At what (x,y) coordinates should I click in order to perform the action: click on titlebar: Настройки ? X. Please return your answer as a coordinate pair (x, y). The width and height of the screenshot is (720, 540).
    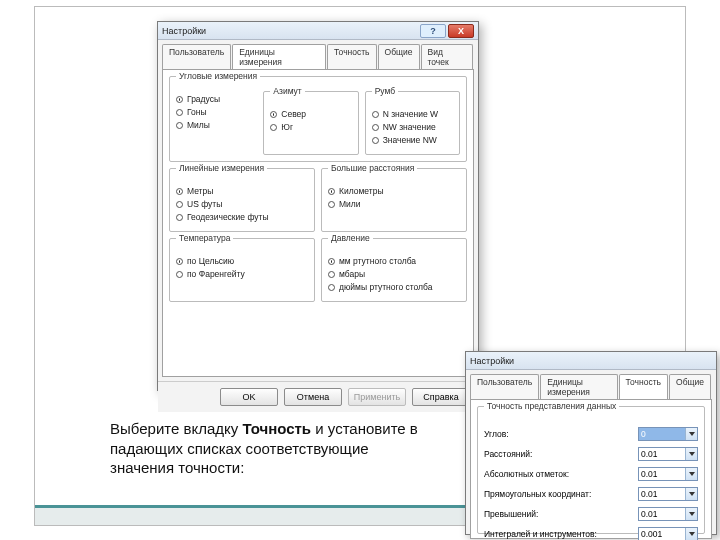
    Looking at the image, I should click on (318, 31).